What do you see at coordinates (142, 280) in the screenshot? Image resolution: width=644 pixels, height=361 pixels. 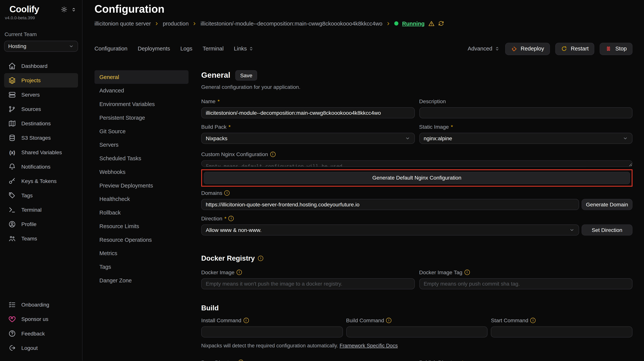 I see `subnav-item-danger-zone: Danger Zone` at bounding box center [142, 280].